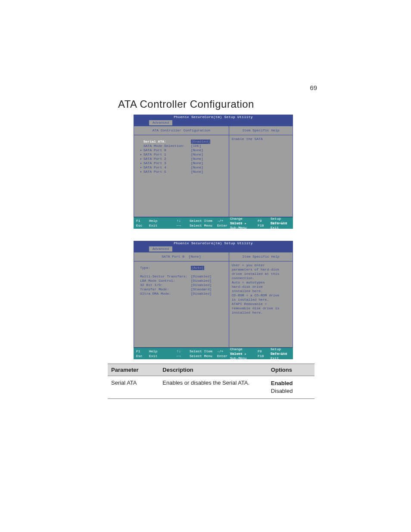  What do you see at coordinates (183, 294) in the screenshot?
I see `bios-item-udma: Ultra DMA Mode: [Disabled]` at bounding box center [183, 294].